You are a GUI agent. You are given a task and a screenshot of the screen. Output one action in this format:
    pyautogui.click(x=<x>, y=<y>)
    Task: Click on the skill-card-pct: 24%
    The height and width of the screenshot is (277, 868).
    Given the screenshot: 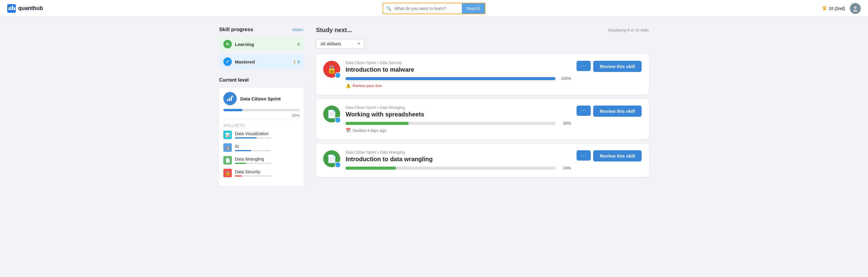 What is the action you would take?
    pyautogui.click(x=565, y=168)
    